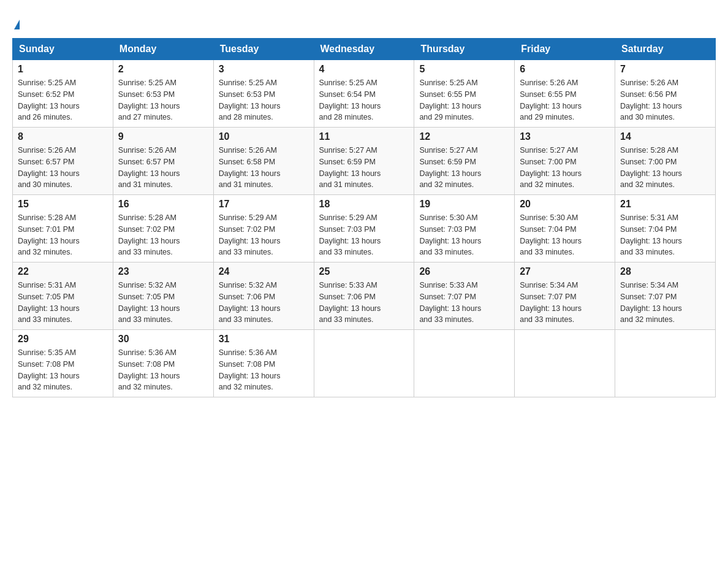 The width and height of the screenshot is (728, 563). I want to click on calendar-cell: 2Sunrise: 5:25 AMSunset: 6:53 PMDaylight…, so click(163, 94).